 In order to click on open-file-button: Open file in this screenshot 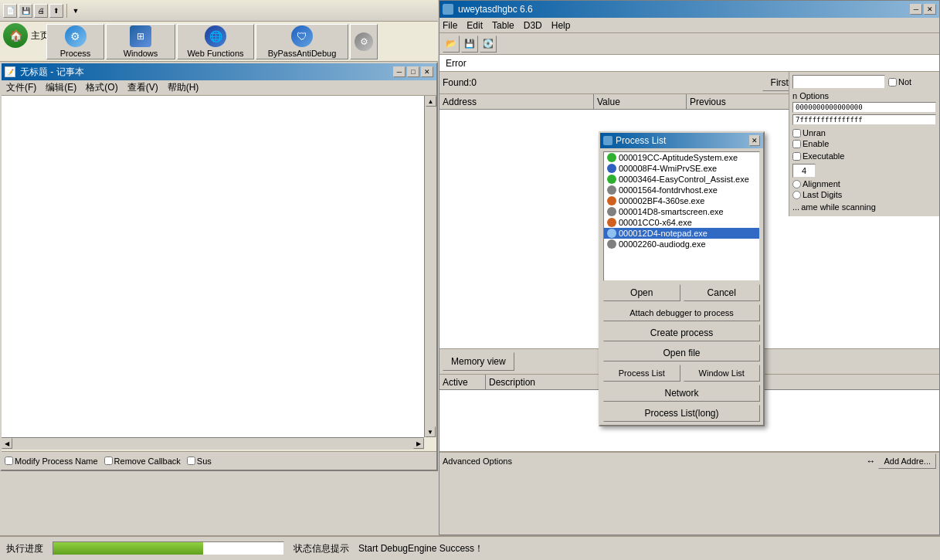, I will do `click(681, 353)`.